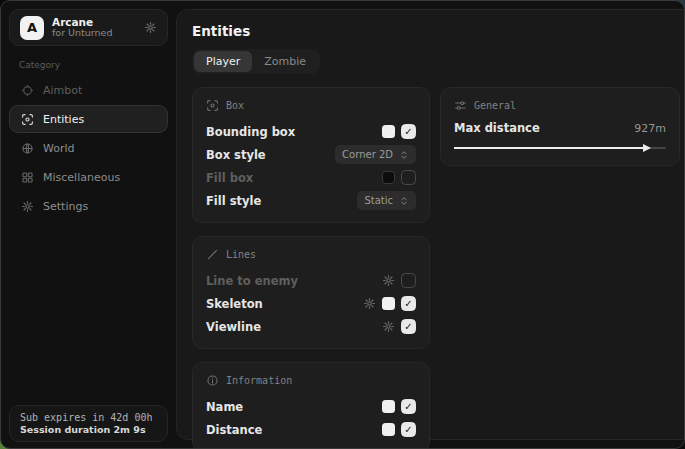  What do you see at coordinates (259, 380) in the screenshot?
I see `section-title: Information` at bounding box center [259, 380].